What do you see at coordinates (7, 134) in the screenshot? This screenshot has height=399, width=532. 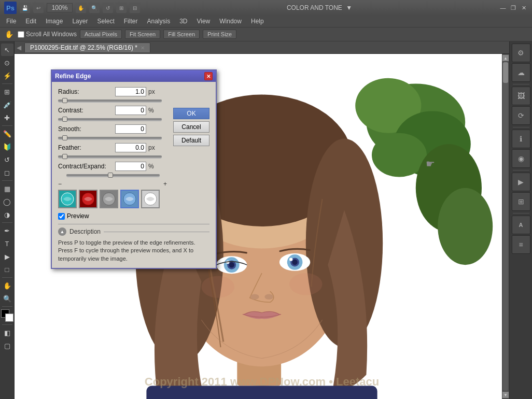 I see `brush-tool: ✏️` at bounding box center [7, 134].